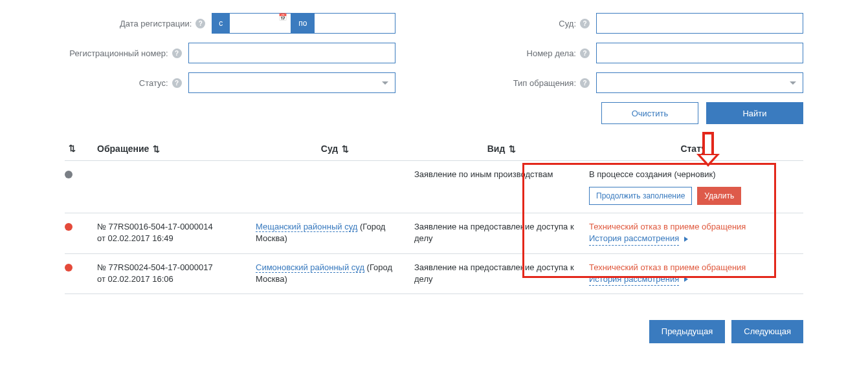  What do you see at coordinates (176, 233) in the screenshot?
I see `appeal-cell: № 77RS0016-504-17-0000014от 02.02.2017 1…` at bounding box center [176, 233].